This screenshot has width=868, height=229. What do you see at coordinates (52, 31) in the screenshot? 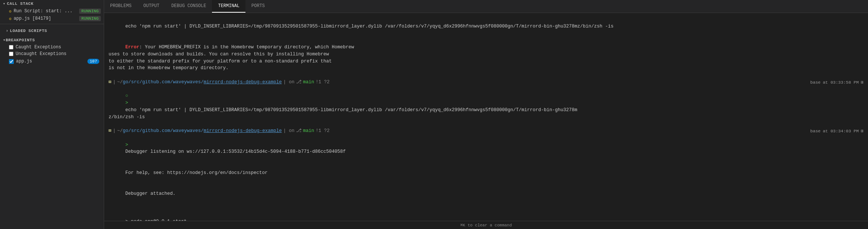
I see `loaded-scripts-section: › LOADED SCRIPTS` at bounding box center [52, 31].